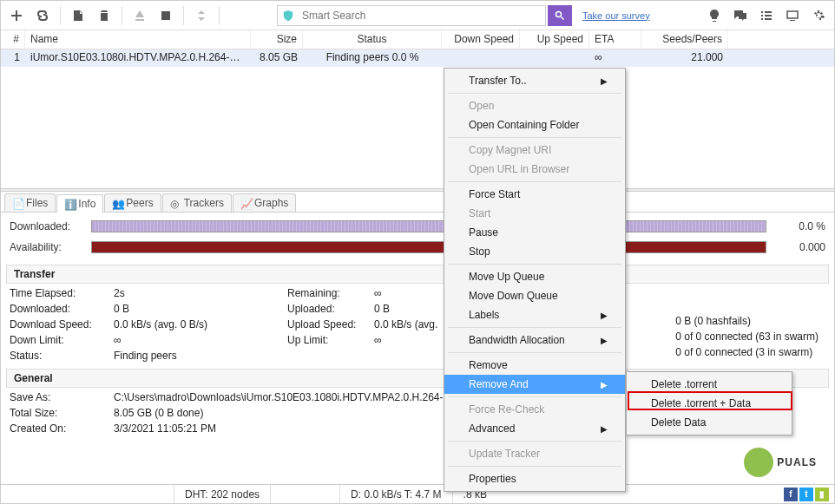  What do you see at coordinates (535, 384) in the screenshot?
I see `ctx-remove-and: Remove And▶` at bounding box center [535, 384].